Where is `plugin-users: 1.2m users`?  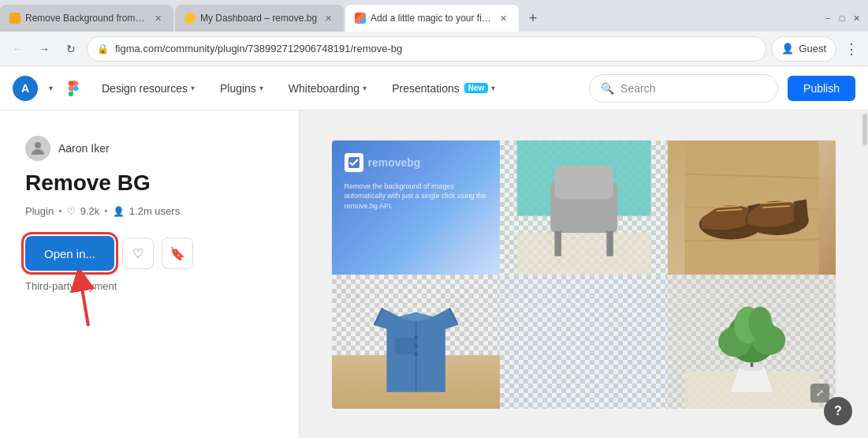 plugin-users: 1.2m users is located at coordinates (155, 212).